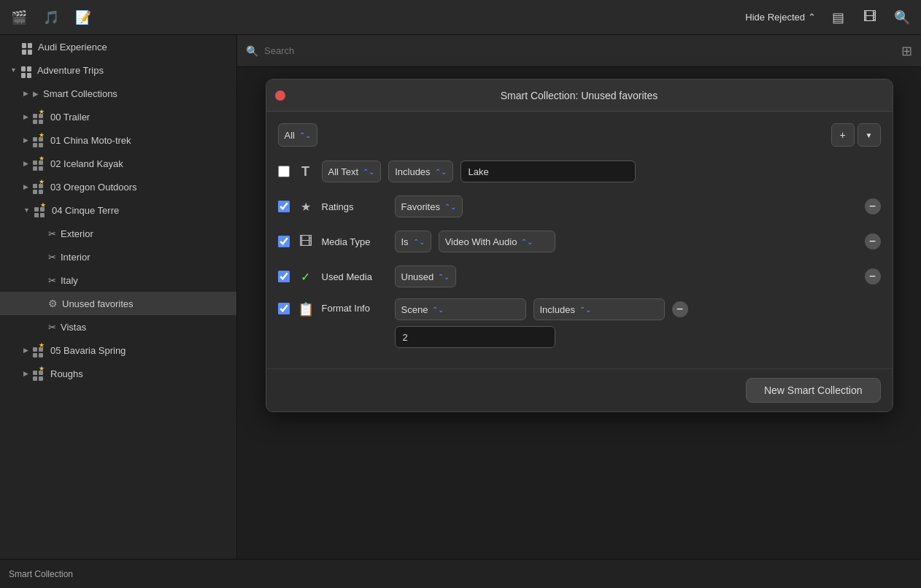  Describe the element at coordinates (284, 241) in the screenshot. I see `rule-media-checkbox` at that location.